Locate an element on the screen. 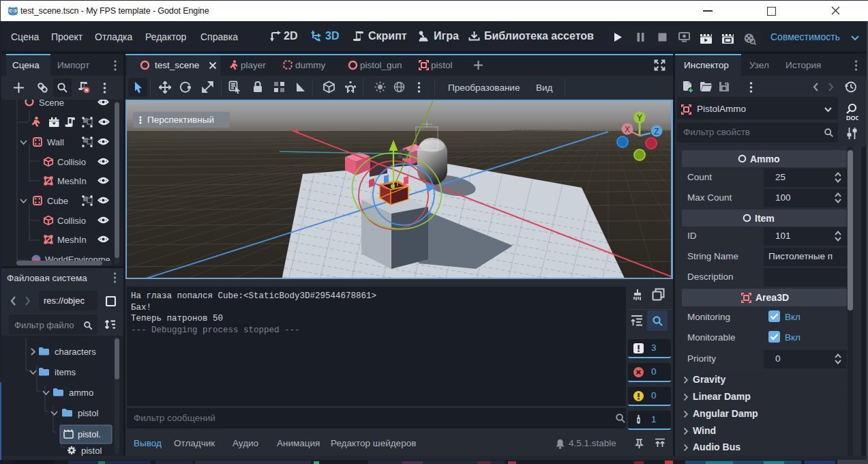 The image size is (868, 464). svg-text: characters is located at coordinates (75, 352).